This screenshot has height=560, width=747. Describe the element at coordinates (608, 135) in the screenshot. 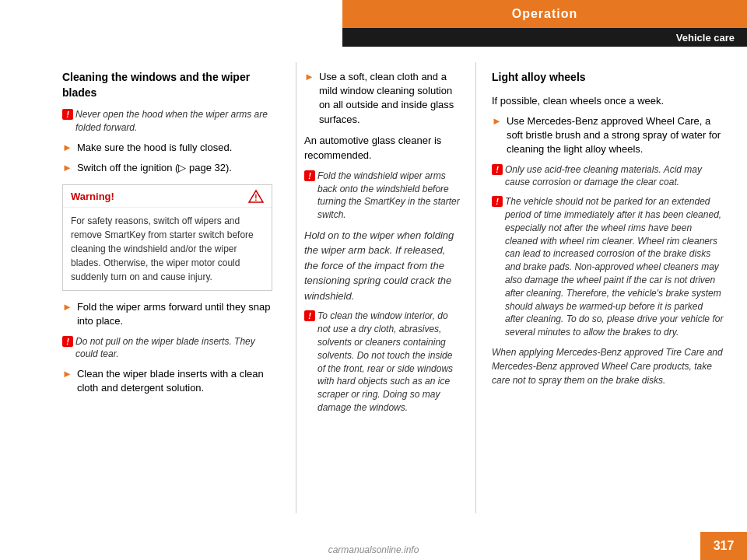

I see `right-bullet-1: ► Use Mercedes-Benz approved Wheel Care,…` at that location.